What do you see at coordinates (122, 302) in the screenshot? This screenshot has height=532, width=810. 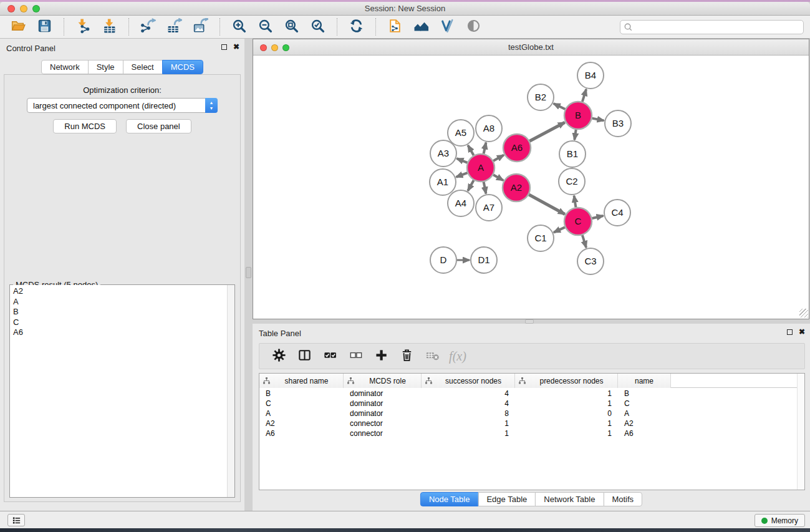 I see `mcds-result-item: A` at bounding box center [122, 302].